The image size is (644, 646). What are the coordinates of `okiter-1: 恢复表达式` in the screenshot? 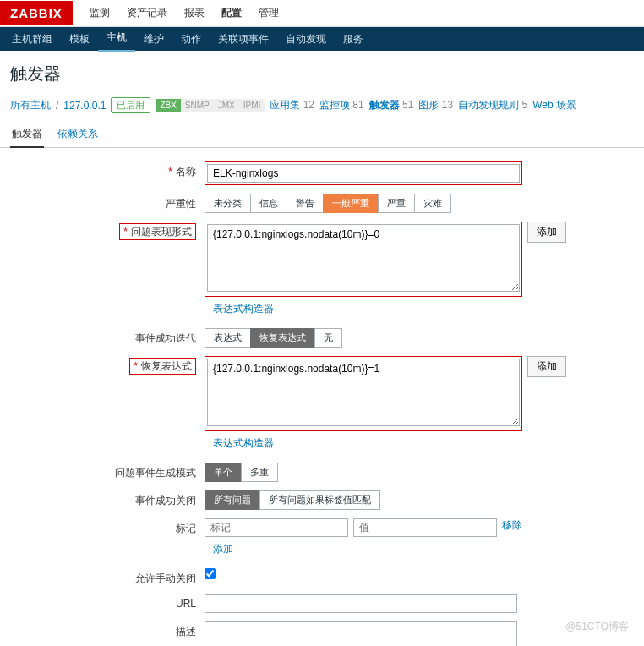 It's located at (282, 338).